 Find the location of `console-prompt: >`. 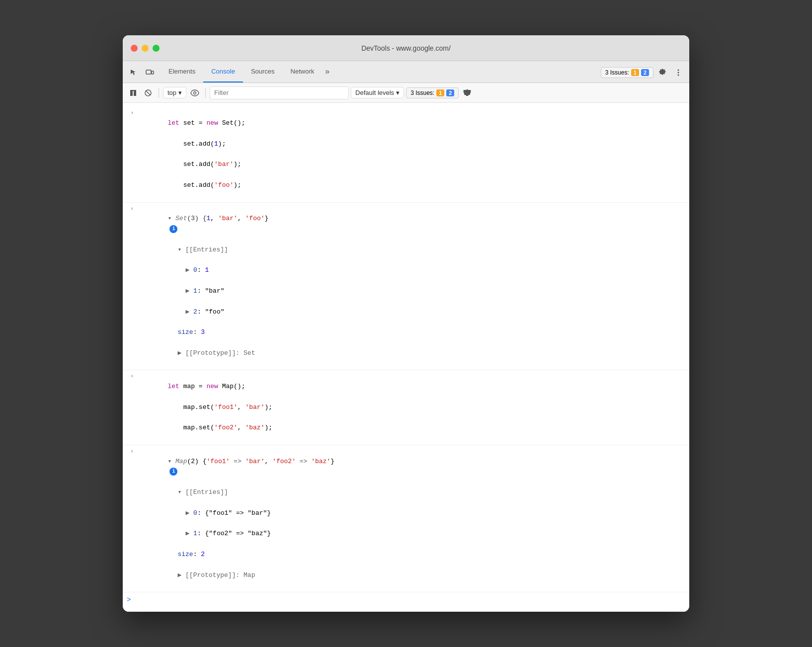

console-prompt: > is located at coordinates (406, 600).